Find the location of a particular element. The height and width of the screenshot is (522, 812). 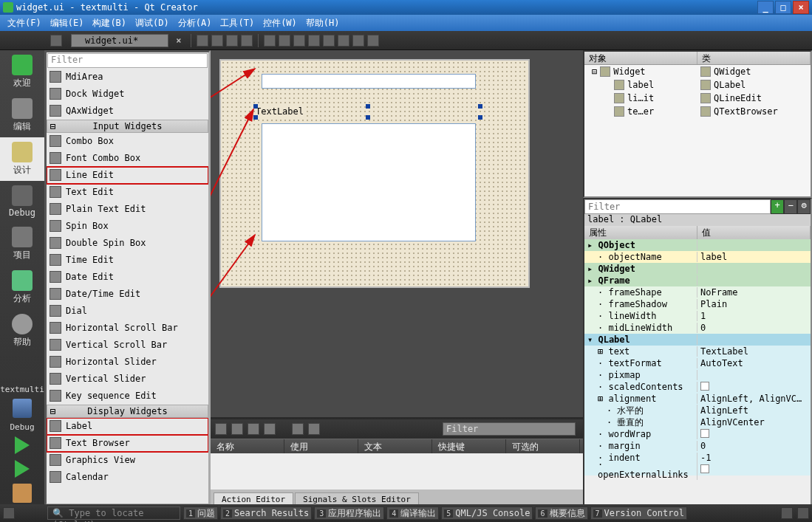

action-filter: Filter is located at coordinates (509, 429).